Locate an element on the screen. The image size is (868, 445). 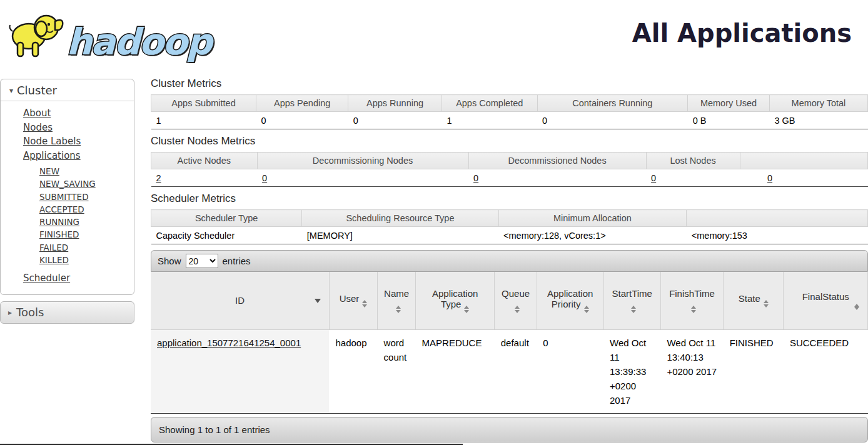
scheduler-type-value: Capacity Scheduler is located at coordinates (226, 236).